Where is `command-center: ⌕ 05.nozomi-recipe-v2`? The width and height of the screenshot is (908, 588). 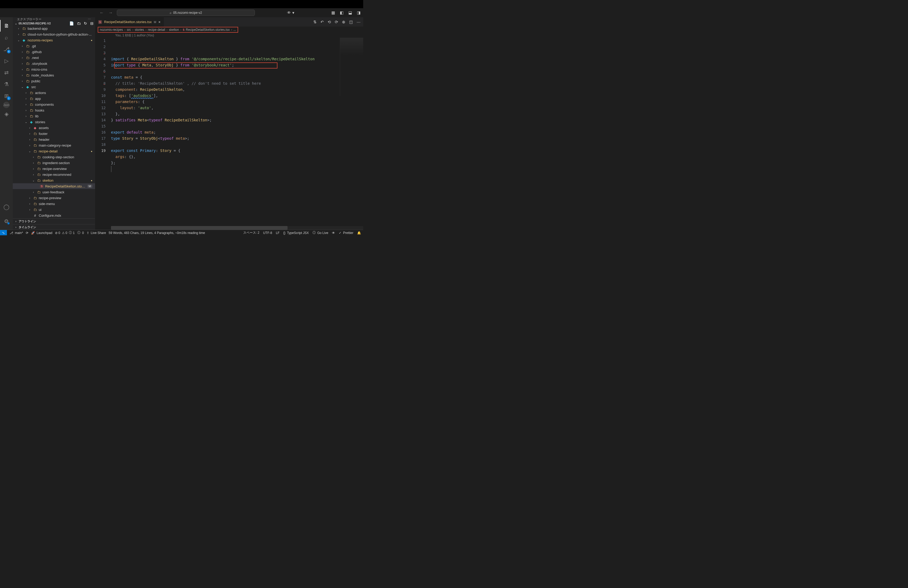 command-center: ⌕ 05.nozomi-recipe-v2 is located at coordinates (186, 13).